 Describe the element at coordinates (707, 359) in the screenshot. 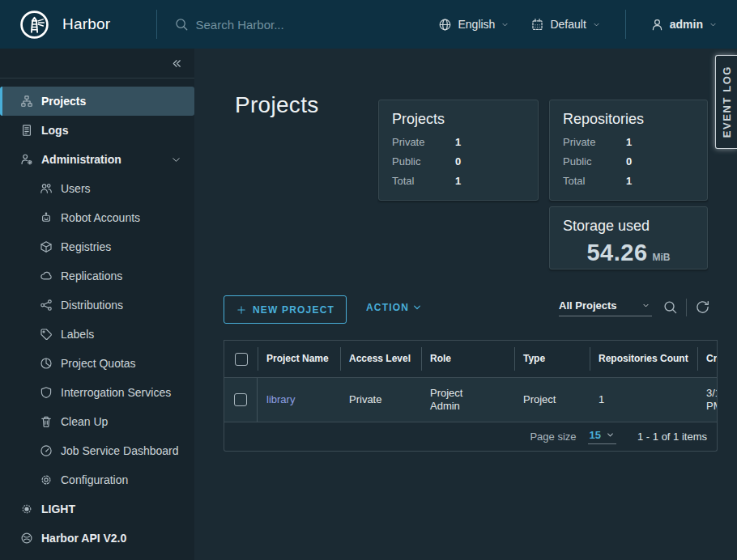

I see `column-header-creation-time: Cre` at that location.